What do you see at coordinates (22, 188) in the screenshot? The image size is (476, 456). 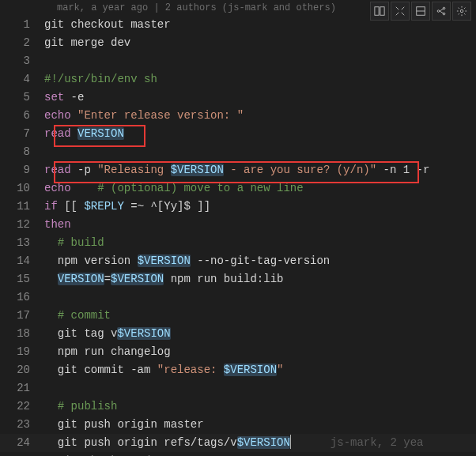 I see `line-number: 10` at bounding box center [22, 188].